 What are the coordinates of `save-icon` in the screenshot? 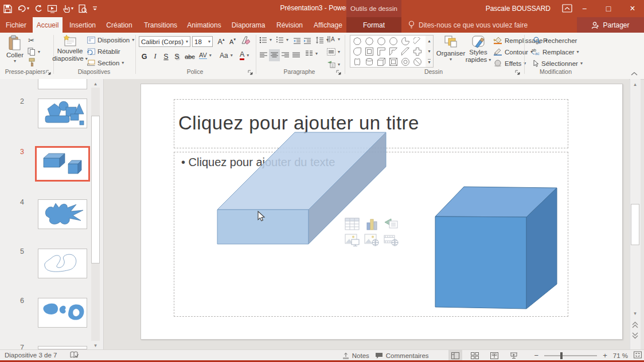 It's located at (8, 9).